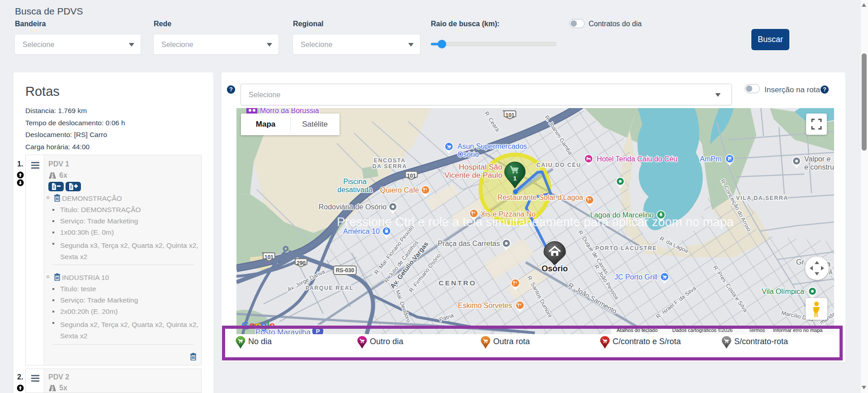 The image size is (868, 393). Describe the element at coordinates (485, 306) in the screenshot. I see `svg-text: Eskimó Sorvetes` at that location.